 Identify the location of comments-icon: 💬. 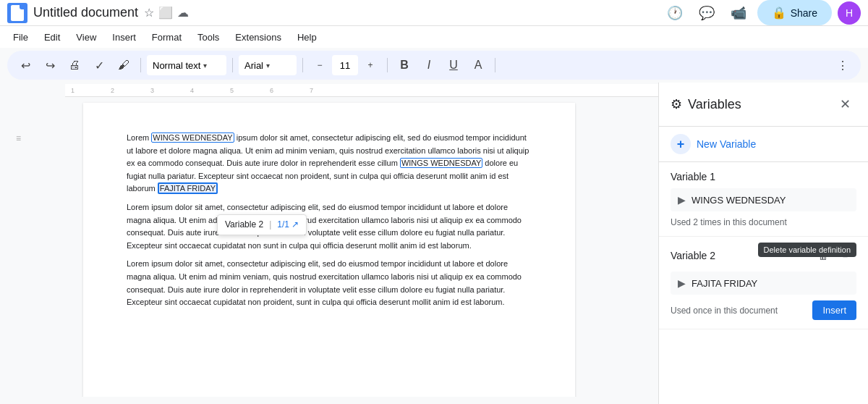
(707, 13).